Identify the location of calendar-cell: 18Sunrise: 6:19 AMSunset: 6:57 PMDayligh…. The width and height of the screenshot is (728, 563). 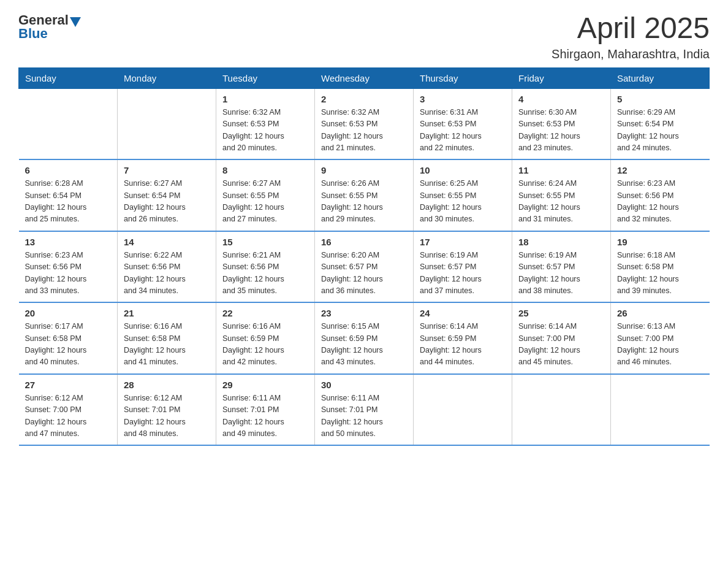
(561, 267).